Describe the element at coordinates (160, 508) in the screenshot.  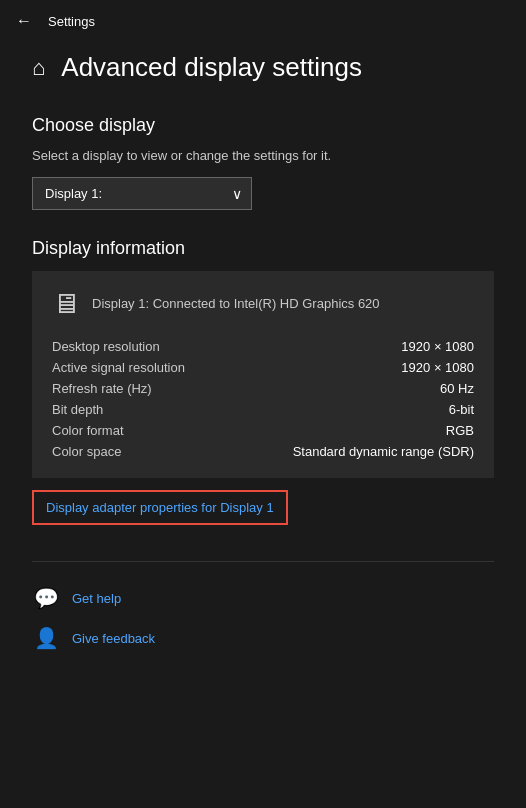
I see `adapter-link: Display adapter properties for Display 1` at that location.